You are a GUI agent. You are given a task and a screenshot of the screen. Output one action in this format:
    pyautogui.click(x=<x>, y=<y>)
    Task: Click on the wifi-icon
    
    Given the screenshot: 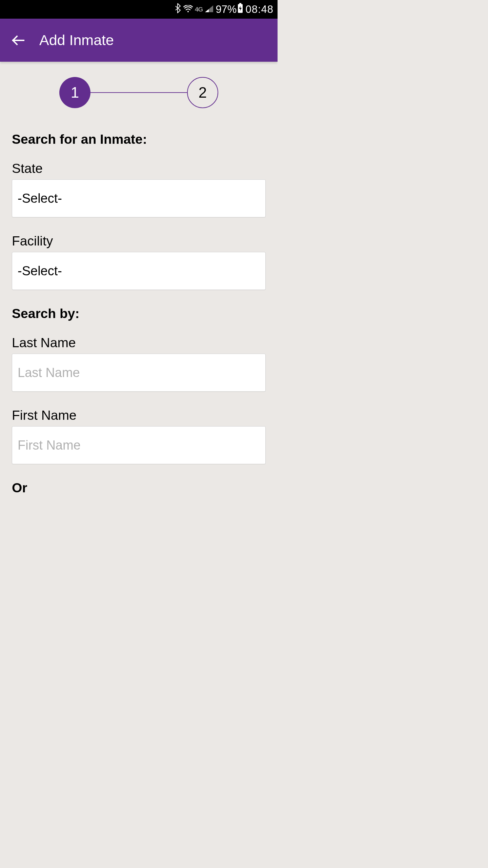 What is the action you would take?
    pyautogui.click(x=188, y=9)
    